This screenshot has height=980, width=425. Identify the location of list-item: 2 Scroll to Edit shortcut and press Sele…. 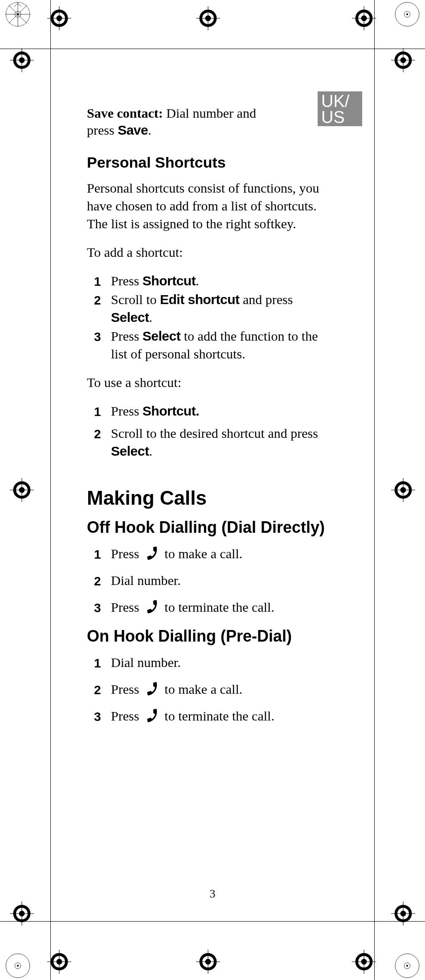
(212, 309).